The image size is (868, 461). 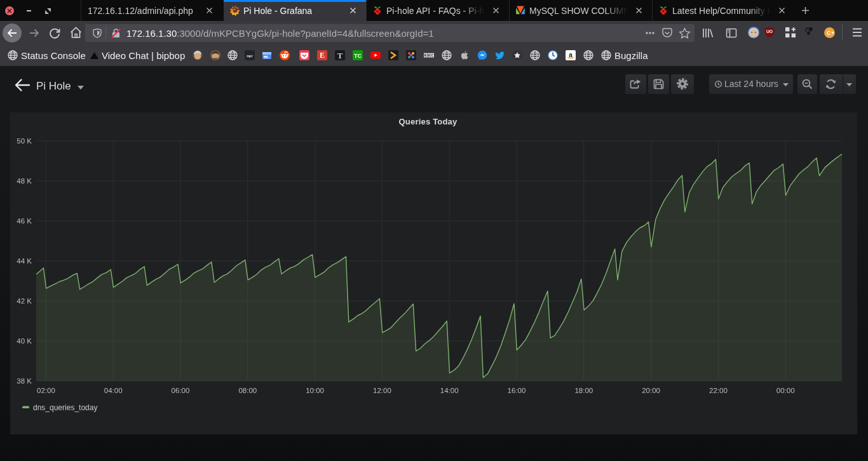 I want to click on svg-text: 14:00, so click(x=450, y=391).